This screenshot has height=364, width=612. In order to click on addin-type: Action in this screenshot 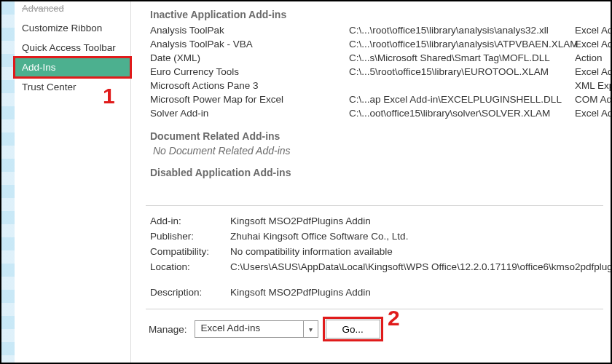, I will do `click(586, 58)`.